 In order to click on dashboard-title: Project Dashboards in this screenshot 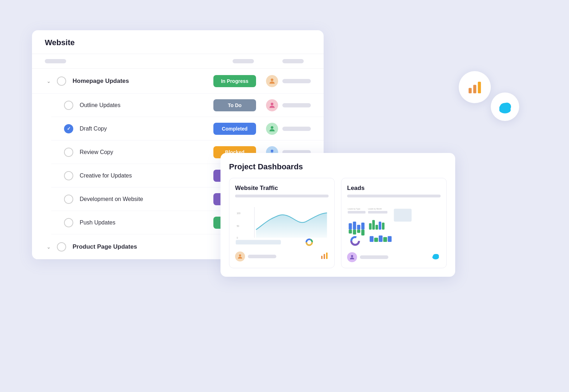, I will do `click(338, 167)`.